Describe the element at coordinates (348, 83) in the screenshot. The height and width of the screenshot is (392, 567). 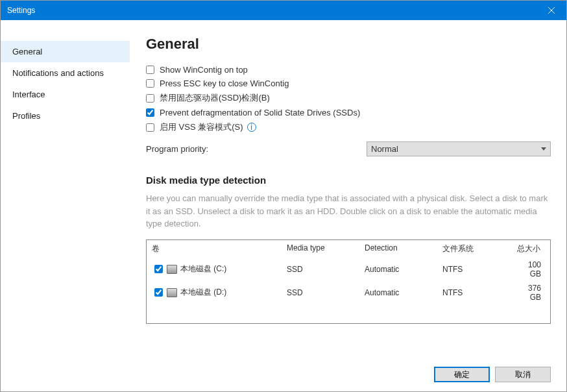
I see `option-esc-close: Press ESC key to close WinContig` at that location.